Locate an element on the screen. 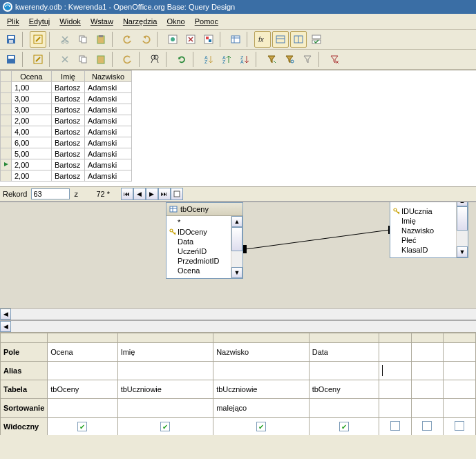 Image resolution: width=476 pixels, height=459 pixels. col-header-nazwisko: Nazwisko is located at coordinates (108, 77).